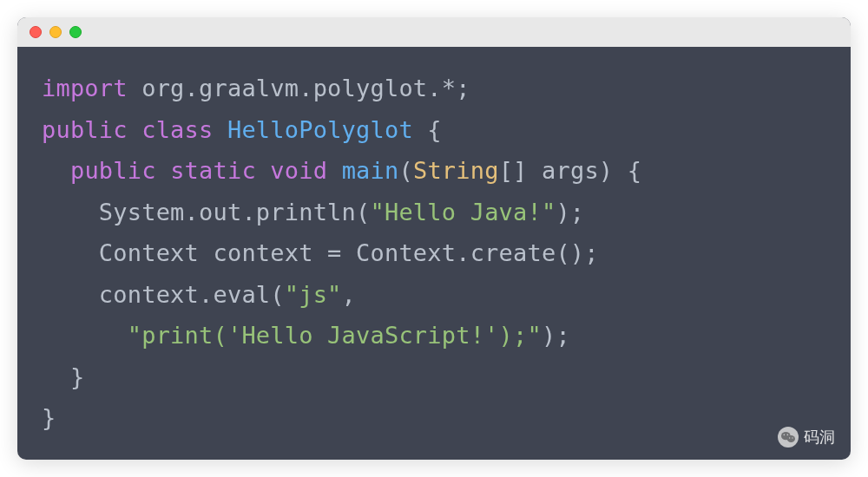 This screenshot has width=868, height=477. Describe the element at coordinates (76, 32) in the screenshot. I see `zoom-button` at that location.